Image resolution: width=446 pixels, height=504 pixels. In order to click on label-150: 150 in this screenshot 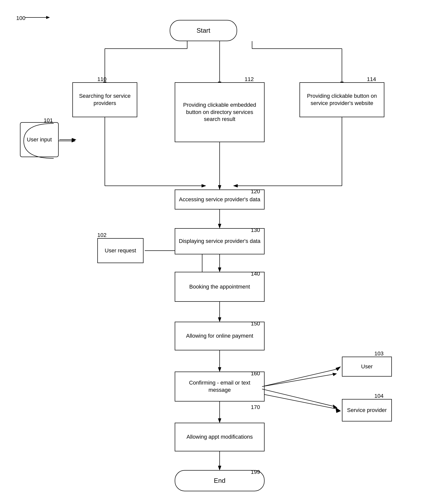, I will do `click(256, 324)`.